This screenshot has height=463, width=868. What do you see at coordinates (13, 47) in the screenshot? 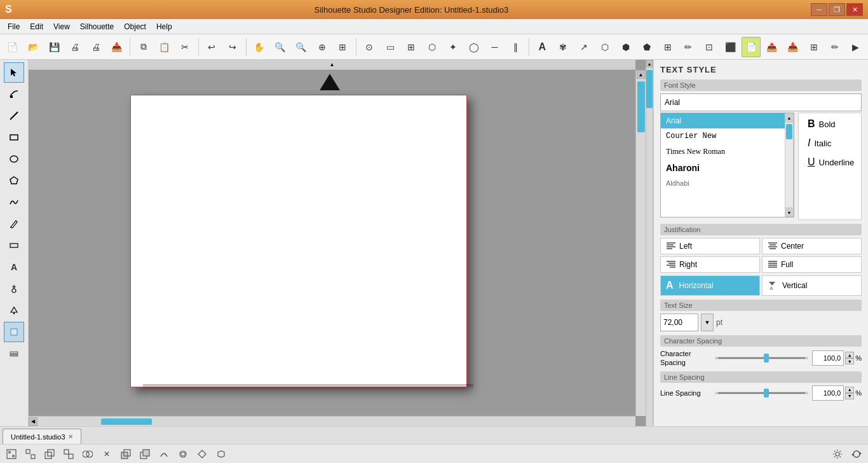
I see `new-button: 📄` at bounding box center [13, 47].